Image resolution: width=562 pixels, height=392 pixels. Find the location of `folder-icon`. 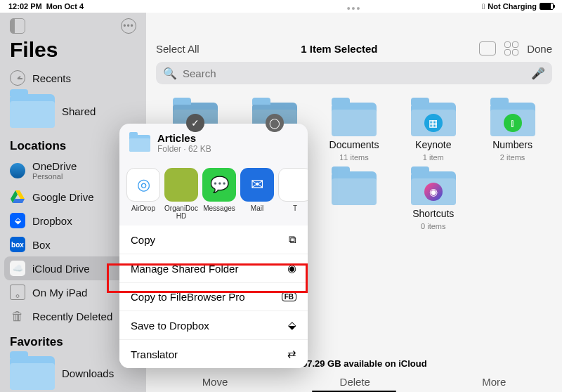

folder-icon is located at coordinates (140, 143).